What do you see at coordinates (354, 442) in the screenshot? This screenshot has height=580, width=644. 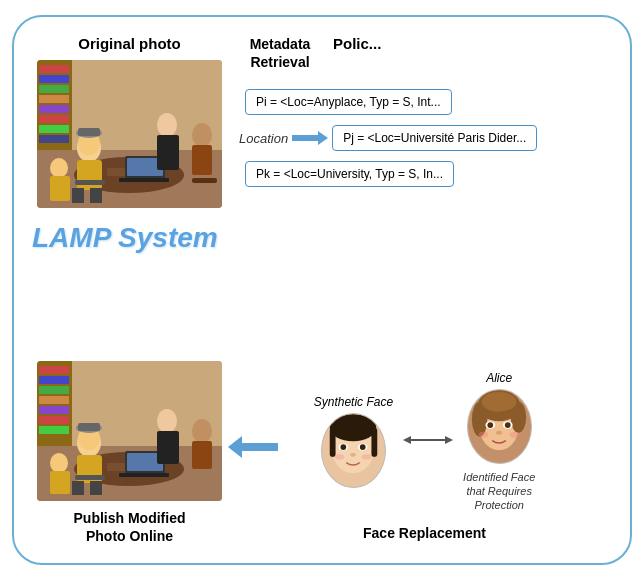 I see `synthetic-face-item: Synthetic Face` at bounding box center [354, 442].